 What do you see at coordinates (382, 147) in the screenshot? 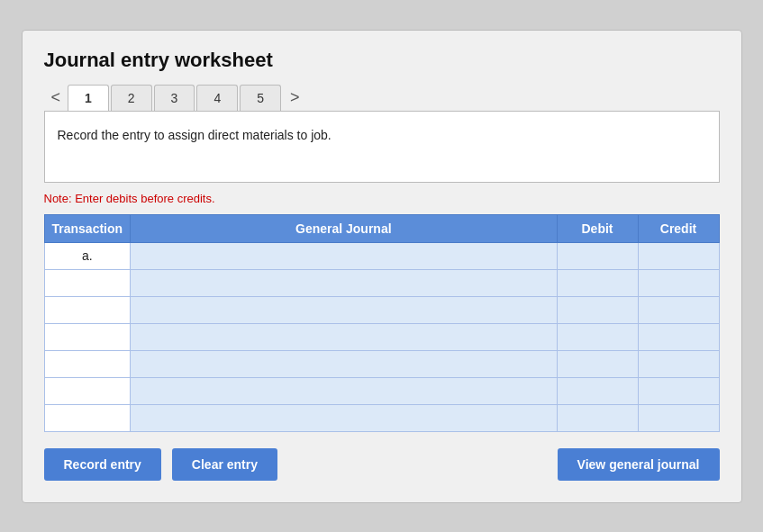
I see `instruction-box: Record the entry to assign direct materi…` at bounding box center [382, 147].